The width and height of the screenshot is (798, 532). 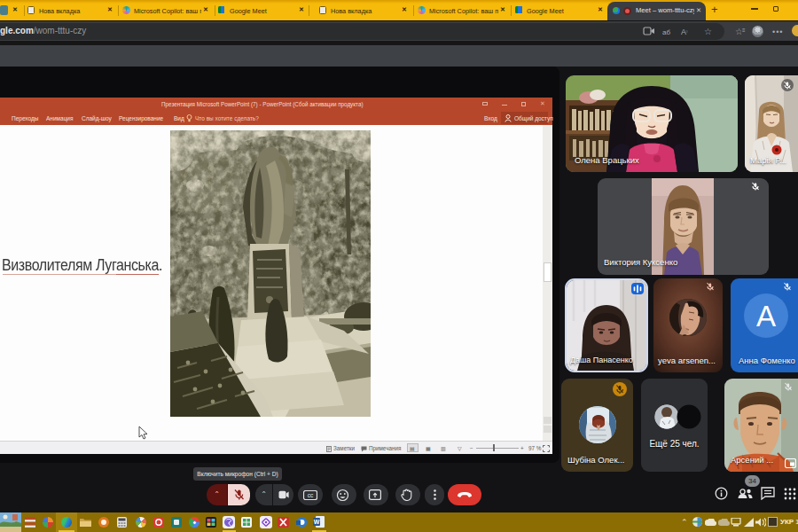 I want to click on svg-text: A, so click(x=766, y=316).